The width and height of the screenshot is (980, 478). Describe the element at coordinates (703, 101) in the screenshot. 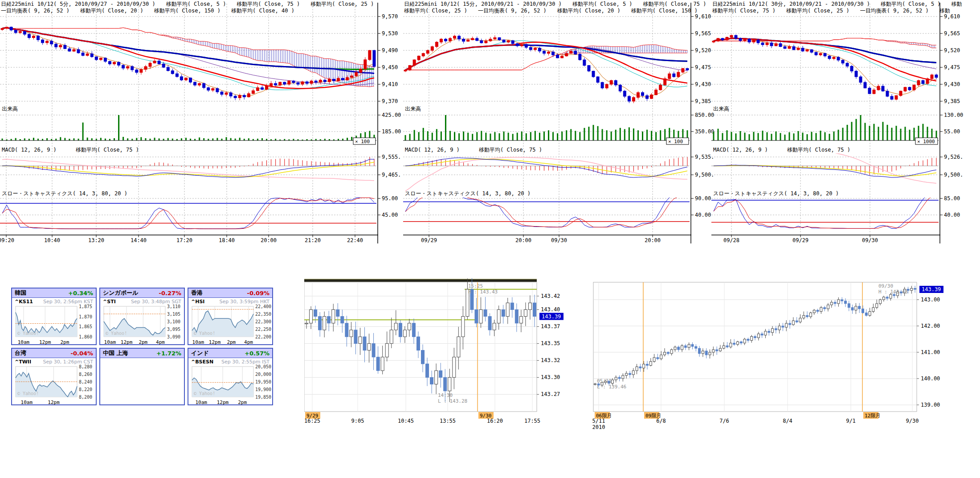

I see `svg-text: 9,385` at that location.